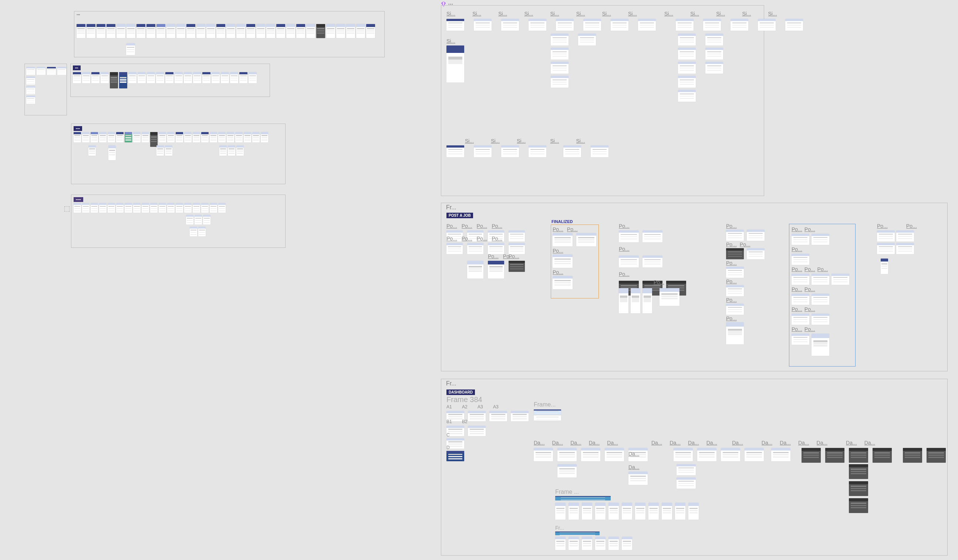 Image resolution: width=958 pixels, height=560 pixels. Describe the element at coordinates (131, 49) in the screenshot. I see `artboard-thumb` at that location.